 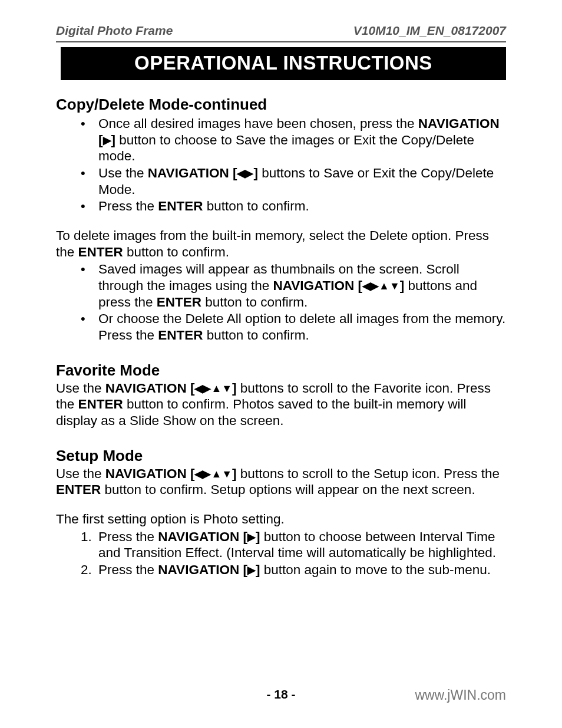 I want to click on bullet-list-1: Once all desired images have been chosen…, so click(x=281, y=165).